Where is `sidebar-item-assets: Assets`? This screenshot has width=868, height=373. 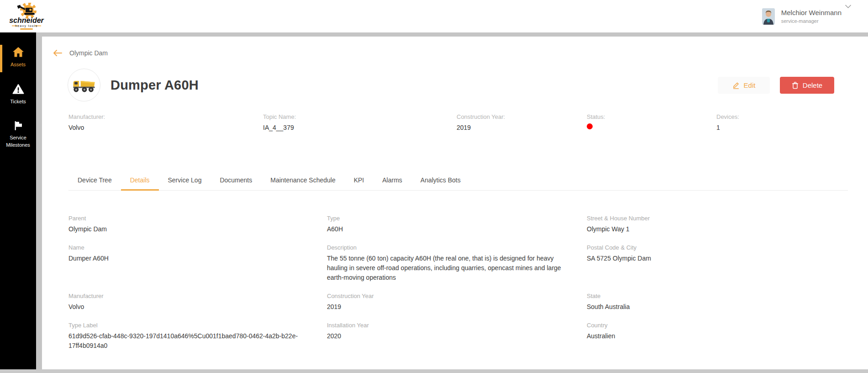 sidebar-item-assets: Assets is located at coordinates (18, 59).